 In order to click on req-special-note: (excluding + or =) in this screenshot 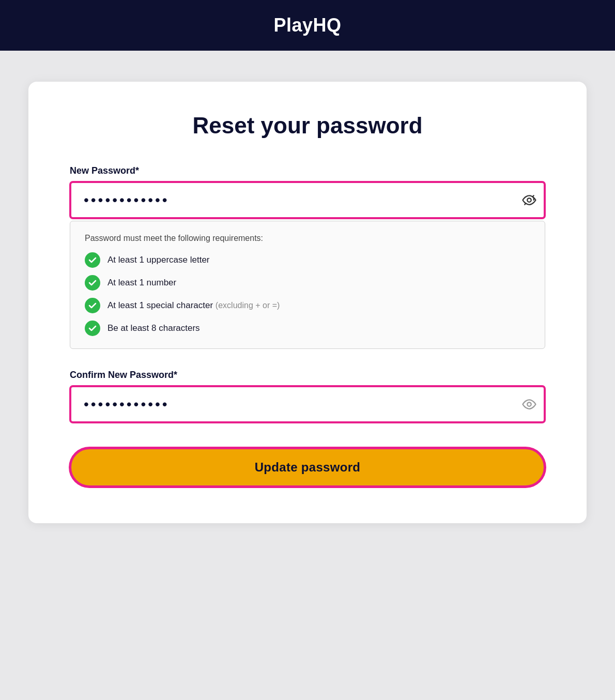, I will do `click(248, 305)`.